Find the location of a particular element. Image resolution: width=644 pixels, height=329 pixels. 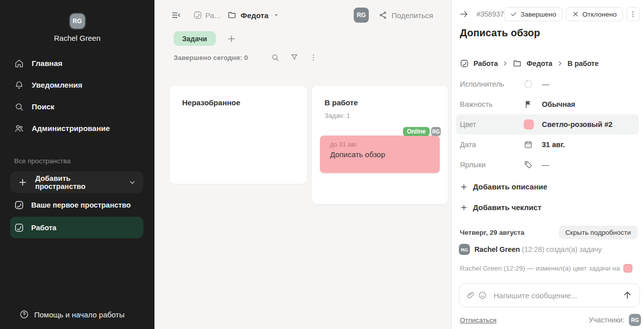

field-value: — is located at coordinates (545, 84).